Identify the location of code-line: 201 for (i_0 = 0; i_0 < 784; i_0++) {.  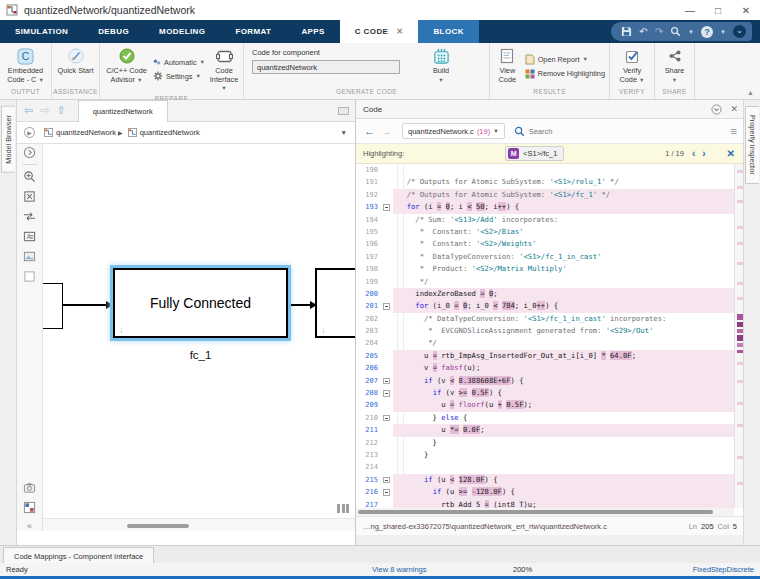
(550, 306).